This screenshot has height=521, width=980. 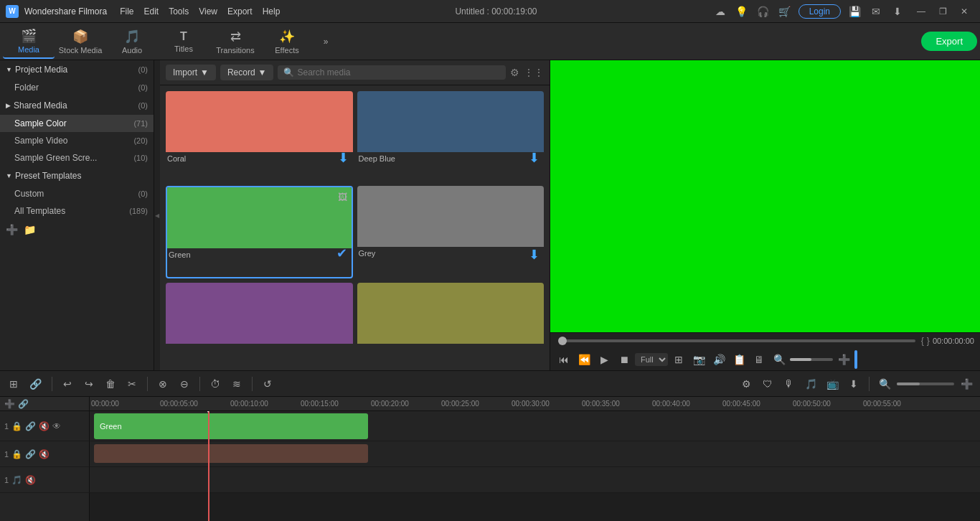 I want to click on search-input, so click(x=399, y=72).